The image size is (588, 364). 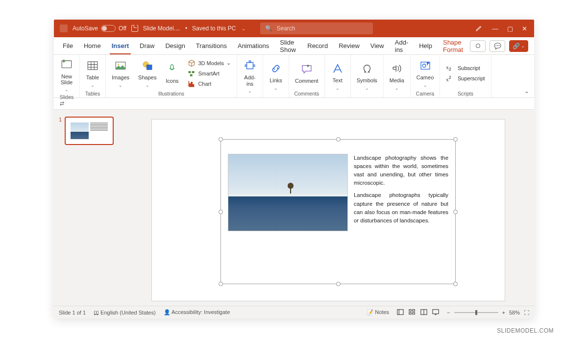 What do you see at coordinates (425, 46) in the screenshot?
I see `menu-help: Help` at bounding box center [425, 46].